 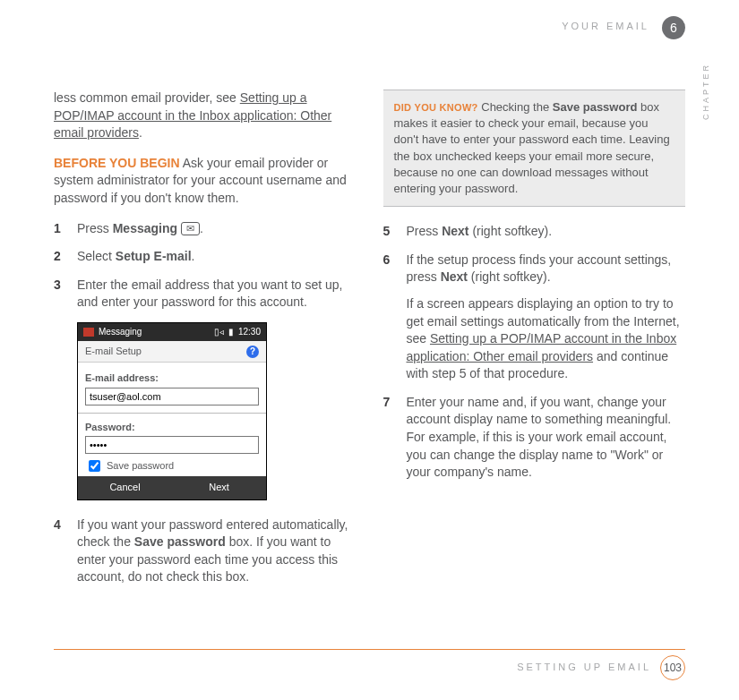 I want to click on footer-section: SETTING UP EMAIL, so click(x=584, y=668).